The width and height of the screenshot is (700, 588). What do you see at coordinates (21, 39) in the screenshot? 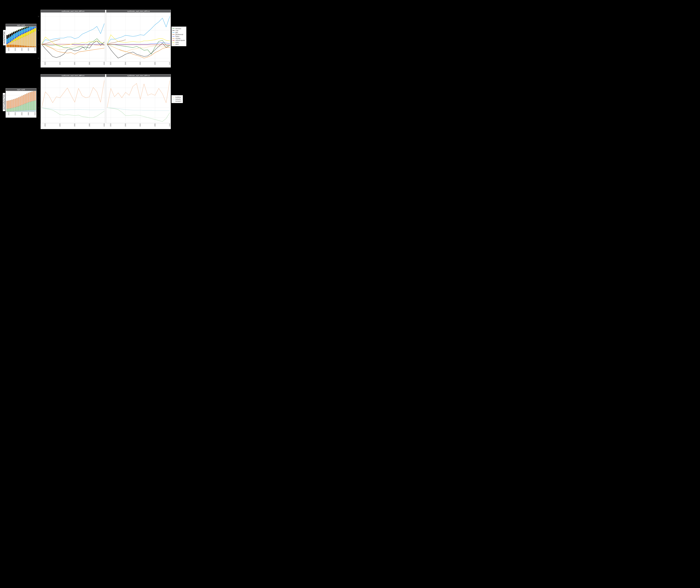
I see `panel-small-top: ssp3_rcp45 0200040006000 202020402060208…` at bounding box center [21, 39].